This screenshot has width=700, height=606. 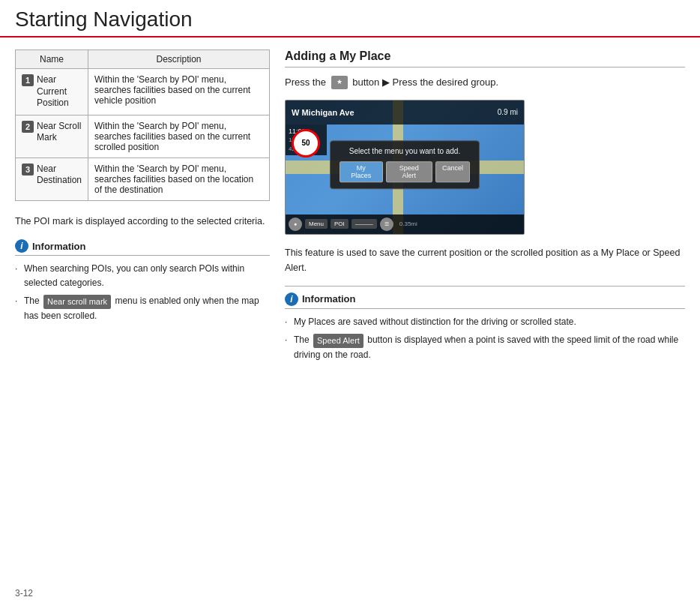 What do you see at coordinates (295, 224) in the screenshot?
I see `nav-menu-circle: ●` at bounding box center [295, 224].